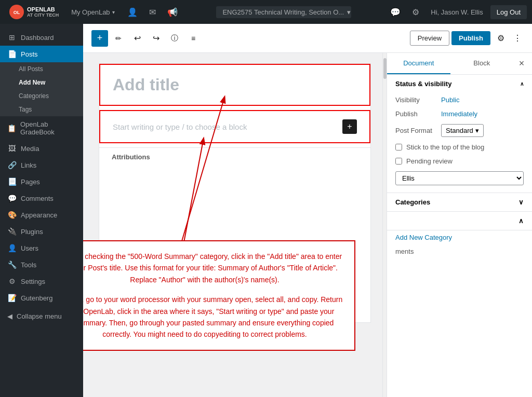 The width and height of the screenshot is (532, 397). I want to click on media-icon: 🖼, so click(12, 148).